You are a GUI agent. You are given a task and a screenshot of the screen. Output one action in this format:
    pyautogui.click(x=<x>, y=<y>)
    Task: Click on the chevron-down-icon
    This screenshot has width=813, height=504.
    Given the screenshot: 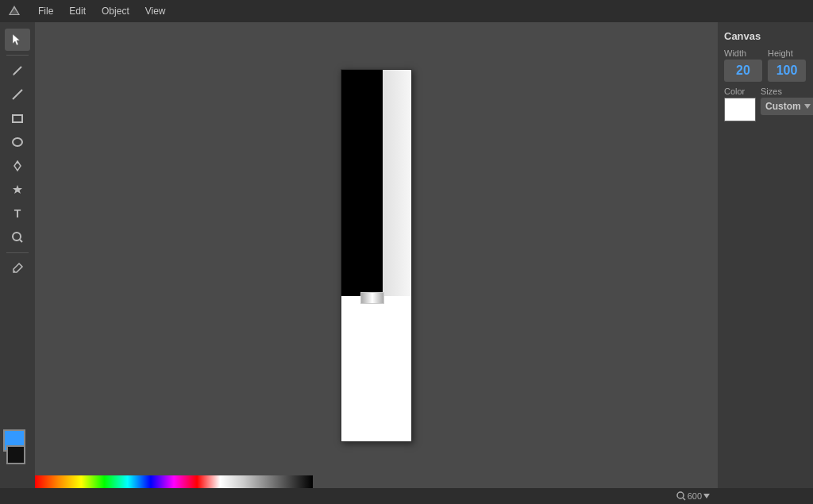 What is the action you would take?
    pyautogui.click(x=807, y=106)
    